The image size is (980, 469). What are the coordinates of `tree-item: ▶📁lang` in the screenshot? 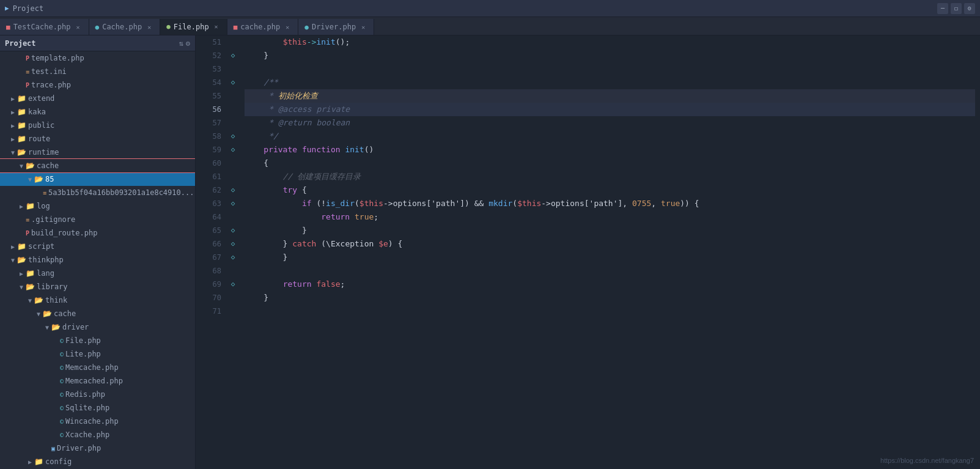 It's located at (98, 273).